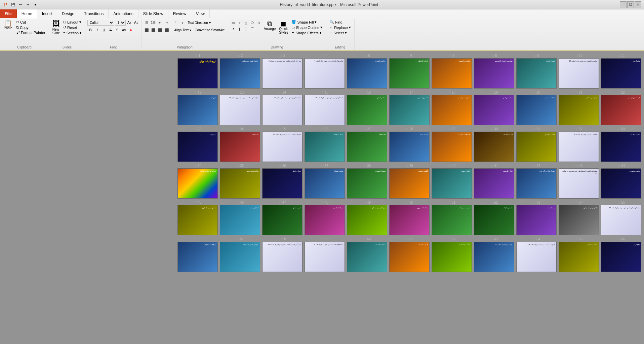  What do you see at coordinates (198, 220) in the screenshot?
I see `slide-thumb: فنه نویسان طنطاوی` at bounding box center [198, 220].